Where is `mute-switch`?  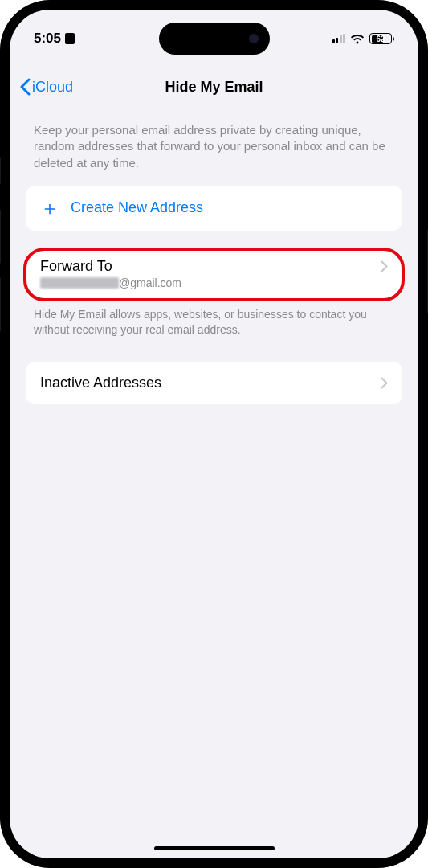
mute-switch is located at coordinates (0, 170).